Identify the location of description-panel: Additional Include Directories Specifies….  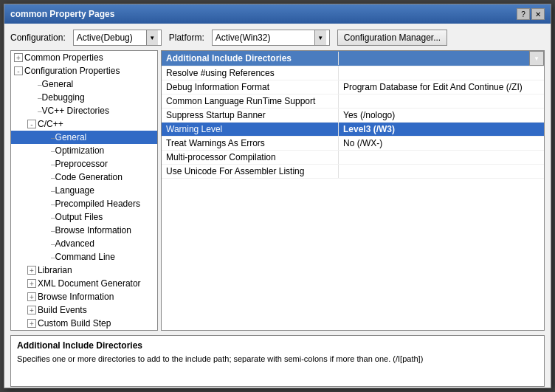
(278, 361).